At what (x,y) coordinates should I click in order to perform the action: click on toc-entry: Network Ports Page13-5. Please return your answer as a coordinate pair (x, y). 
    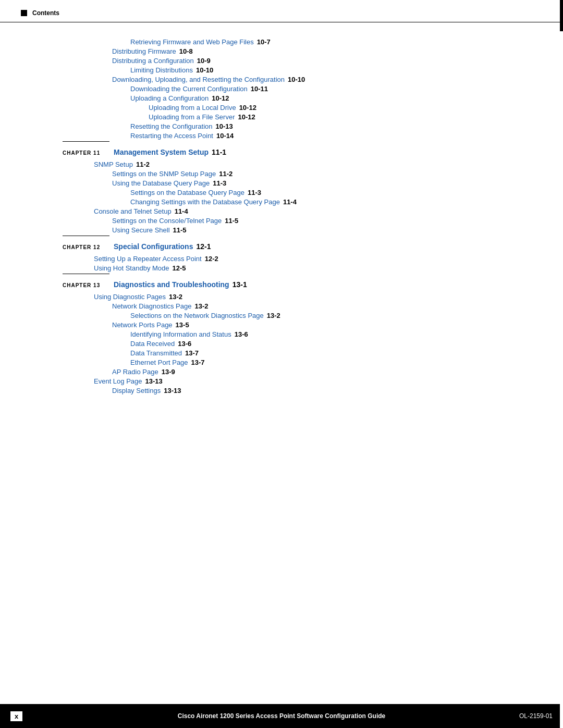
    Looking at the image, I should click on (297, 325).